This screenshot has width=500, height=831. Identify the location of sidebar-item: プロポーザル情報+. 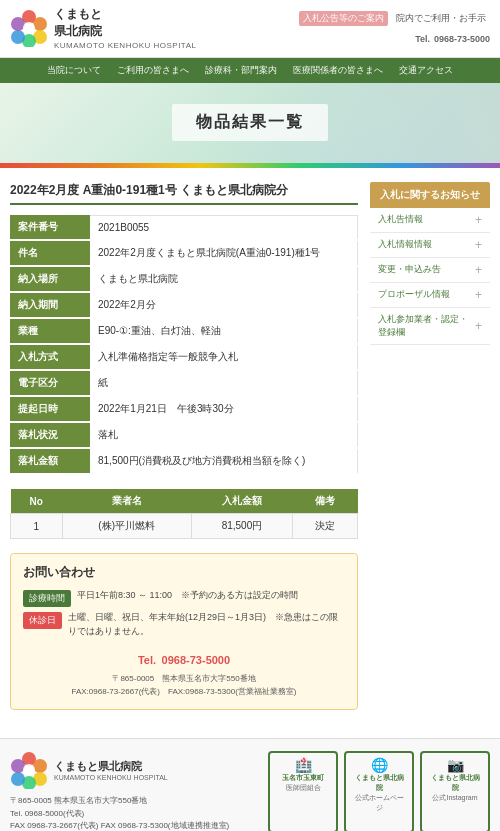
(430, 296).